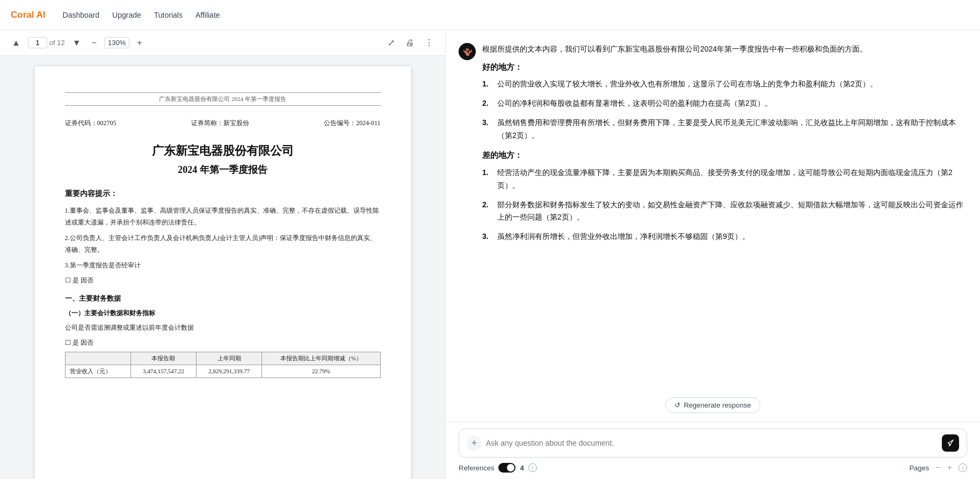  I want to click on footer-right: Pages − + i, so click(938, 468).